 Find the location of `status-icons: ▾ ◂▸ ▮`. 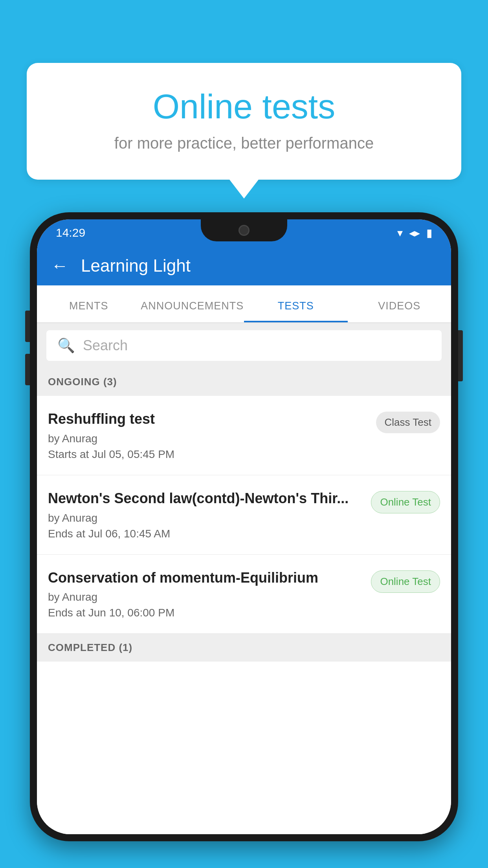

status-icons: ▾ ◂▸ ▮ is located at coordinates (415, 233).